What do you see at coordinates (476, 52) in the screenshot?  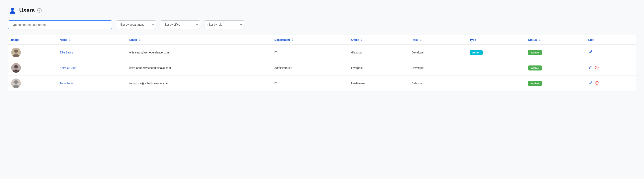 I see `admin-badge: Admin` at bounding box center [476, 52].